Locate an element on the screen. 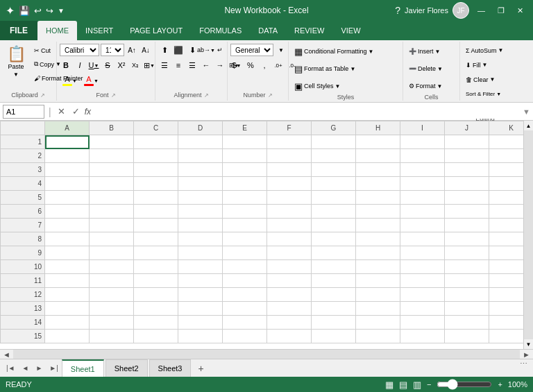 This screenshot has height=392, width=533. cell-A7 is located at coordinates (67, 225).